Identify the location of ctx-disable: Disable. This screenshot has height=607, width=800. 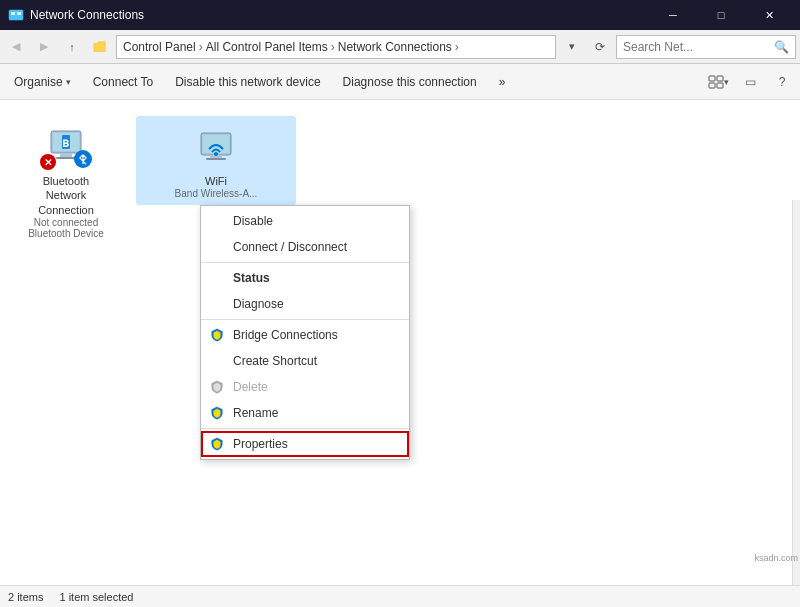
(305, 221).